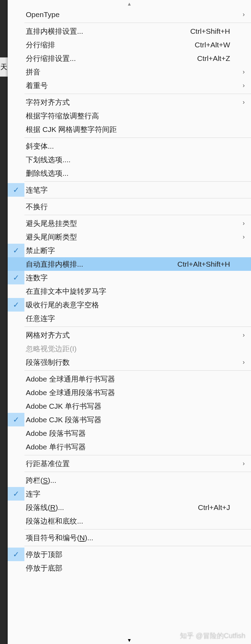 The image size is (251, 644). I want to click on menu-item-label: 项目符号和编号(N)..., so click(131, 538).